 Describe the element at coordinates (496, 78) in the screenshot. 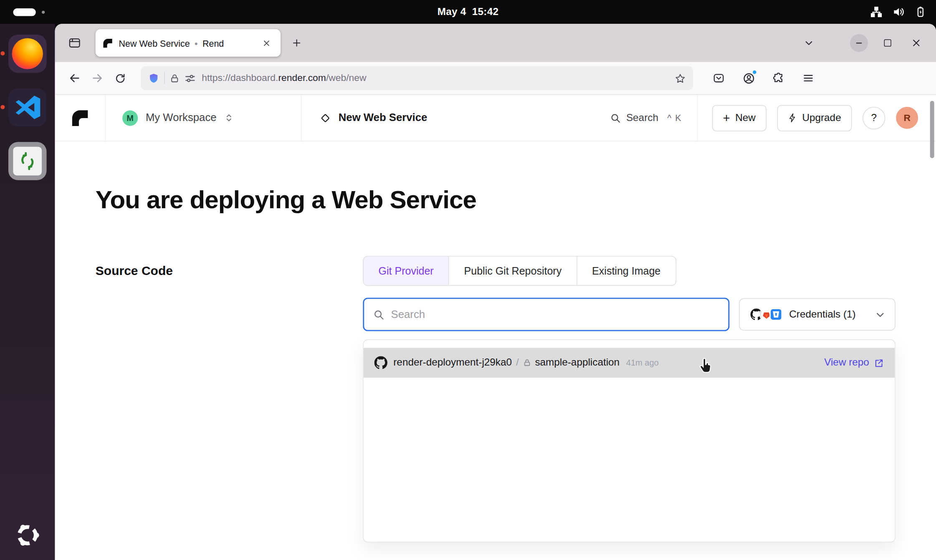

I see `browser-navbar: https://dashboard.render.com/web/new` at that location.